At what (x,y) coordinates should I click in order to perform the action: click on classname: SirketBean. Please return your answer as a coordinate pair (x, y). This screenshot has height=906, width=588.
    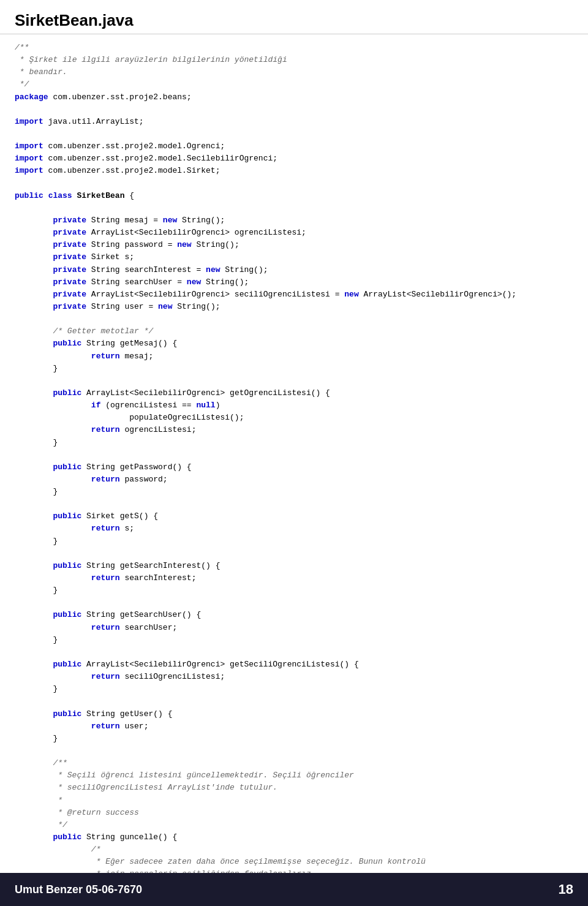
    Looking at the image, I should click on (100, 196).